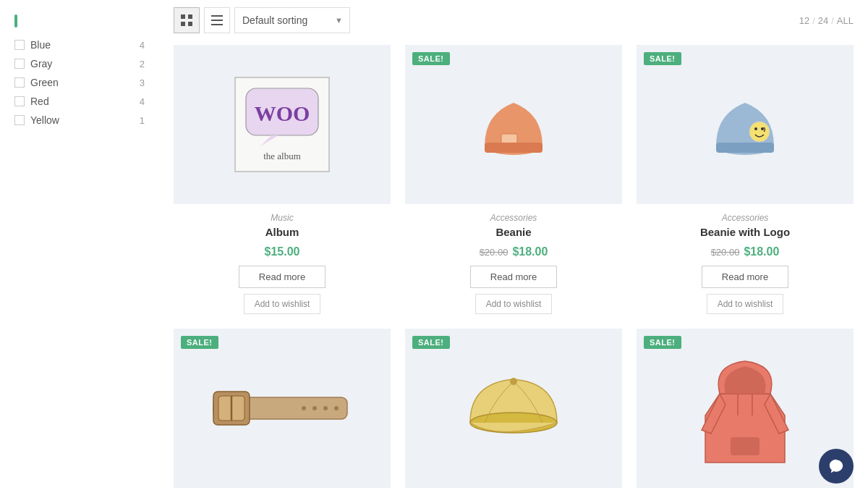 The height and width of the screenshot is (498, 868). Describe the element at coordinates (282, 156) in the screenshot. I see `svg-text: the album` at that location.